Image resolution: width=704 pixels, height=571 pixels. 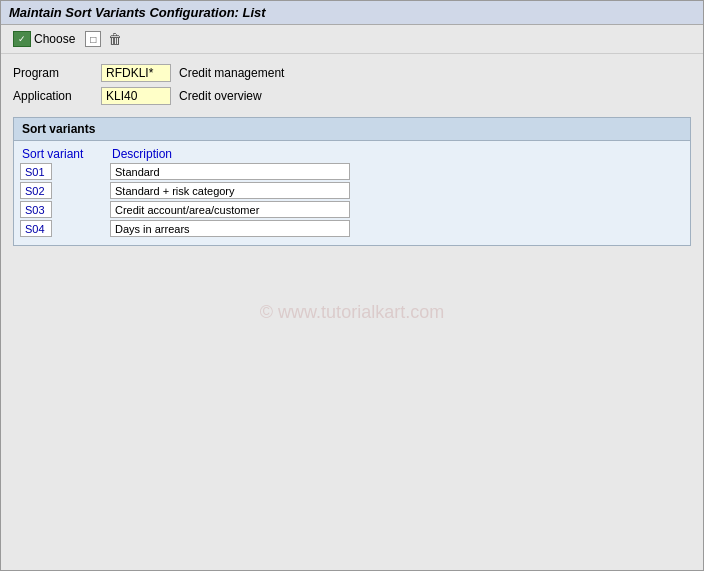 What do you see at coordinates (36, 172) in the screenshot?
I see `variant-code-s01: S01` at bounding box center [36, 172].